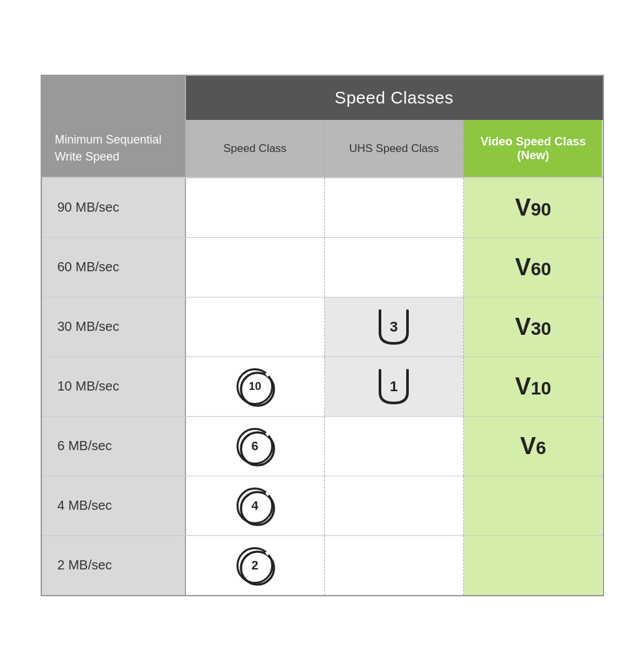  I want to click on table-row: 10 MB/sec 10 1 V10, so click(322, 387).